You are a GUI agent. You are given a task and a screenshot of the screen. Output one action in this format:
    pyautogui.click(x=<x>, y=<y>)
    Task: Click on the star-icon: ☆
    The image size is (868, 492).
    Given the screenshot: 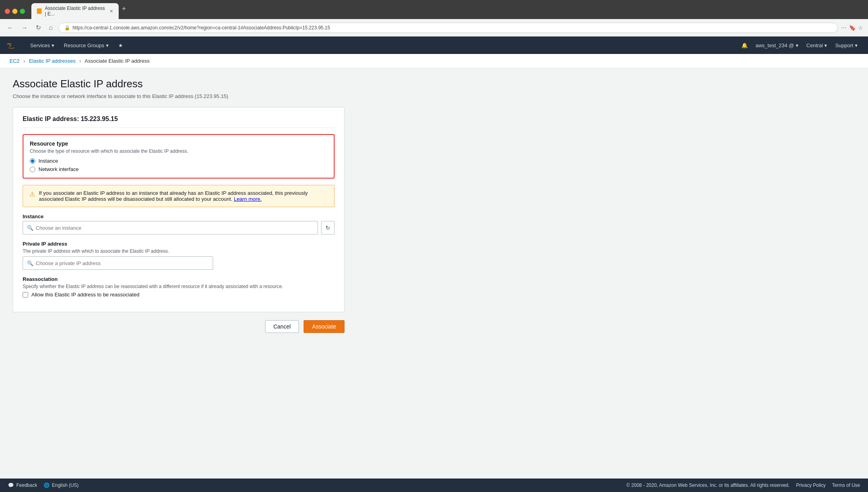 What is the action you would take?
    pyautogui.click(x=860, y=28)
    